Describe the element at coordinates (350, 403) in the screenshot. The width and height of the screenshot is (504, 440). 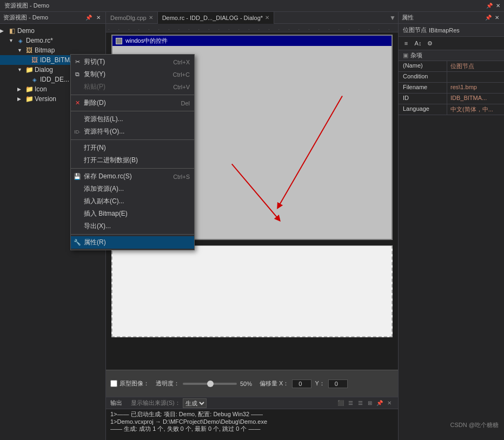
I see `output-icon-2: ☰` at that location.